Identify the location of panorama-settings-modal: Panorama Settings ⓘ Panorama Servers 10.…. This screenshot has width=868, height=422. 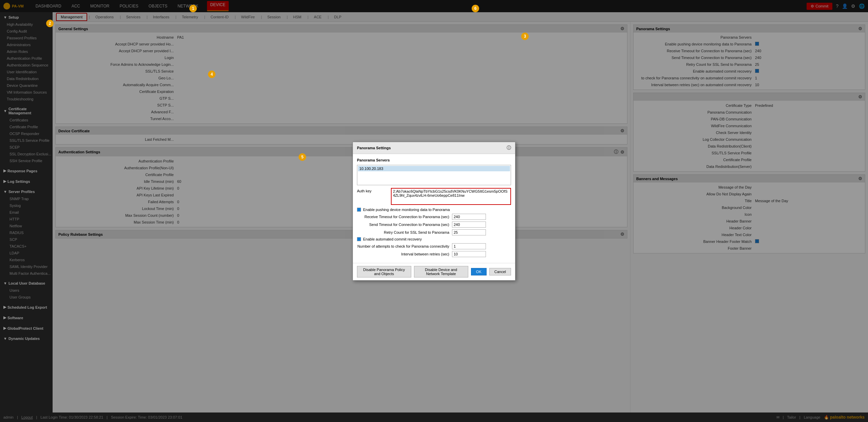
(434, 211).